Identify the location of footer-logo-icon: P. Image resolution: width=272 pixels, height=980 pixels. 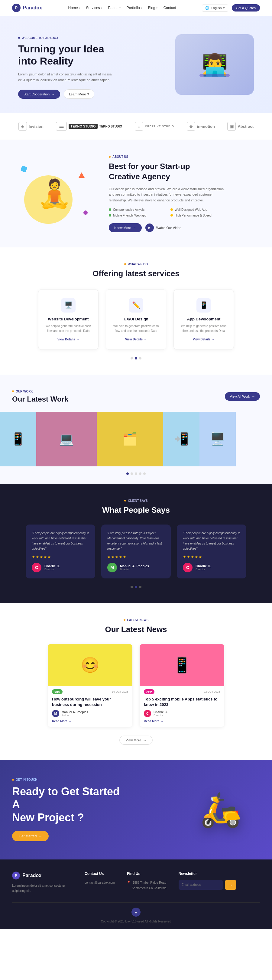
(16, 876).